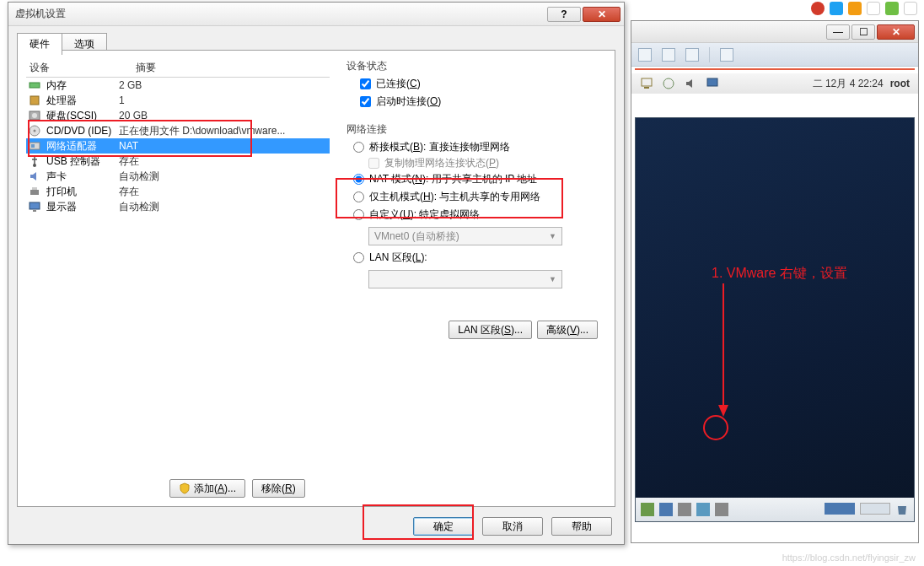  I want to click on hw-row-cd: CD/DVD (IDE)正在使用文件 D:\download\vmware..., so click(178, 131).